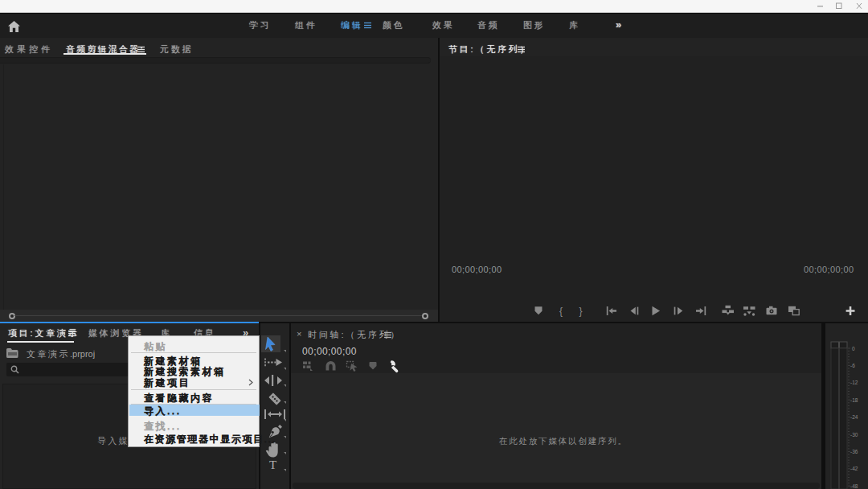 Image resolution: width=868 pixels, height=489 pixels. Describe the element at coordinates (854, 434) in the screenshot. I see `svg-text: -30` at that location.